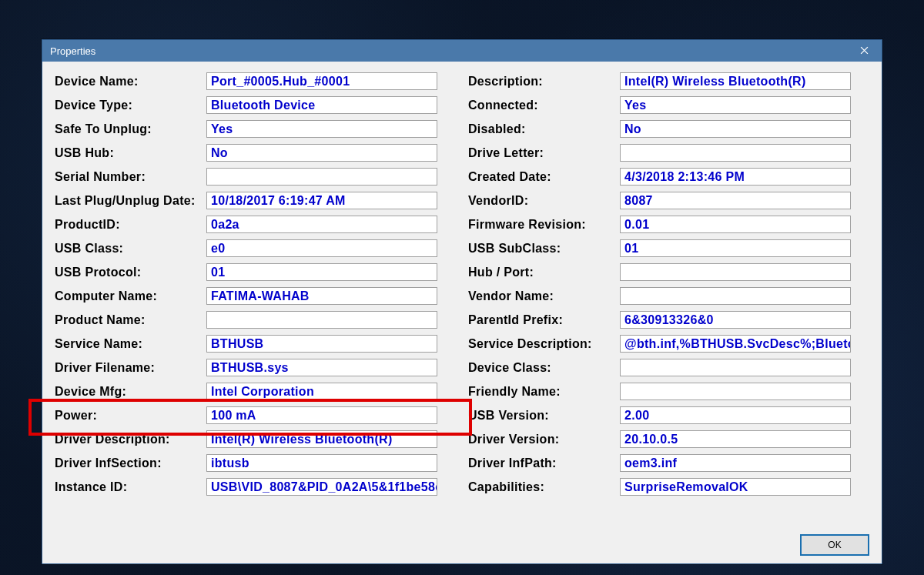 The height and width of the screenshot is (575, 924). What do you see at coordinates (735, 225) in the screenshot?
I see `value-firmware_revision: 0.01` at bounding box center [735, 225].